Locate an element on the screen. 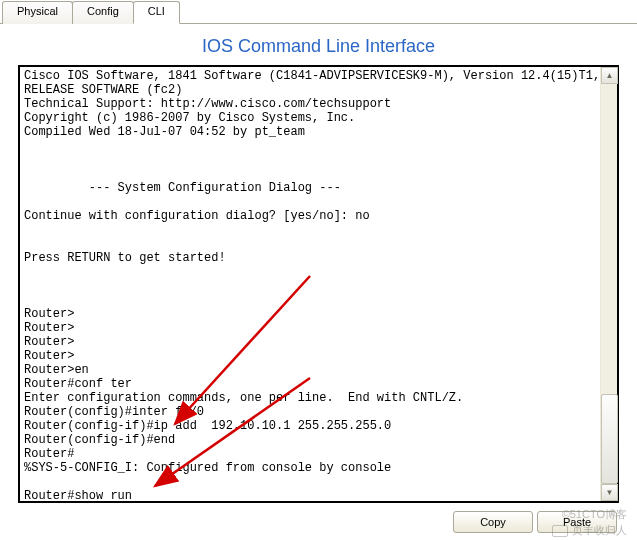 This screenshot has width=637, height=540. scroll-thumb is located at coordinates (610, 439).